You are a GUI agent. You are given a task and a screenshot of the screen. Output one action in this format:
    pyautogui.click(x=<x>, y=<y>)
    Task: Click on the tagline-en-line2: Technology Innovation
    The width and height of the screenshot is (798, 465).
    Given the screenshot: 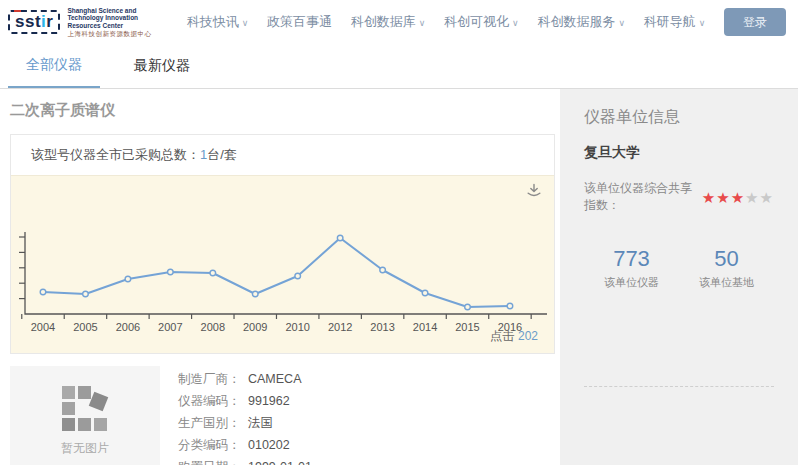 What is the action you would take?
    pyautogui.click(x=109, y=18)
    